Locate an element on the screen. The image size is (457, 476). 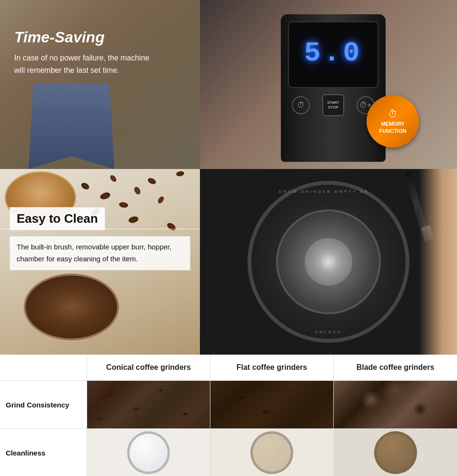
machine-display: 5.0 is located at coordinates (333, 55).